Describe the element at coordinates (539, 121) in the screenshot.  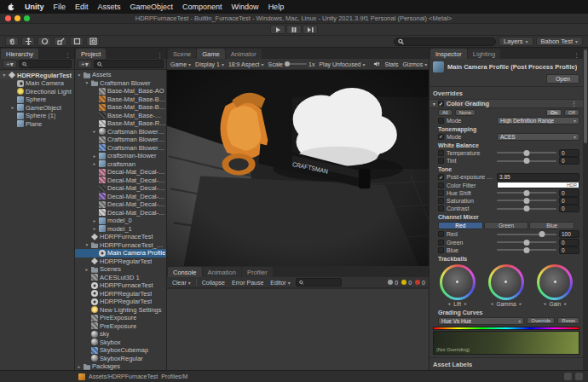
I see `grading-mode-dropdown: High Definition Range▾` at that location.